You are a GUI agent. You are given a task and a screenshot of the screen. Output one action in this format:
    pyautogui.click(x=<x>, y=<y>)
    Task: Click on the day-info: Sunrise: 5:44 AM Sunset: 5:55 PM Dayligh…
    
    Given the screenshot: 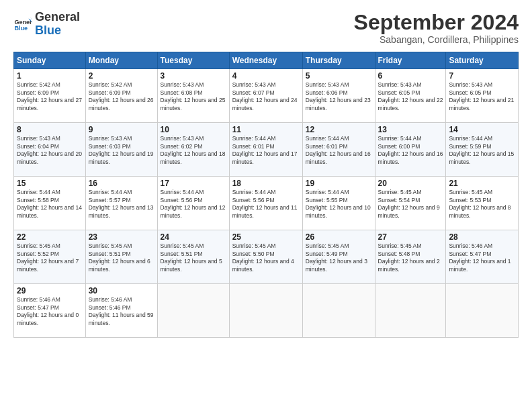 What is the action you would take?
    pyautogui.click(x=339, y=204)
    